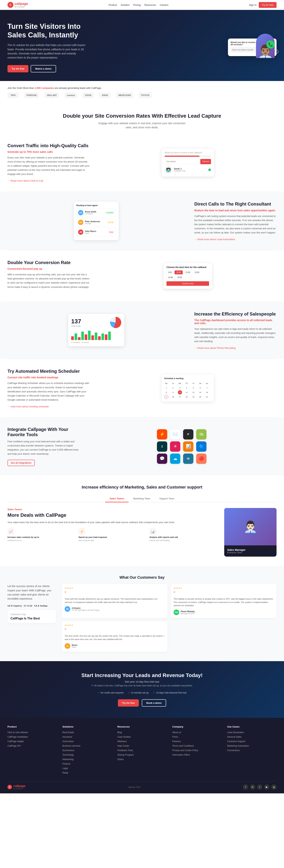 This screenshot has width=284, height=868. Describe the element at coordinates (236, 733) in the screenshot. I see `footer-link-u1: Lead Generation` at that location.